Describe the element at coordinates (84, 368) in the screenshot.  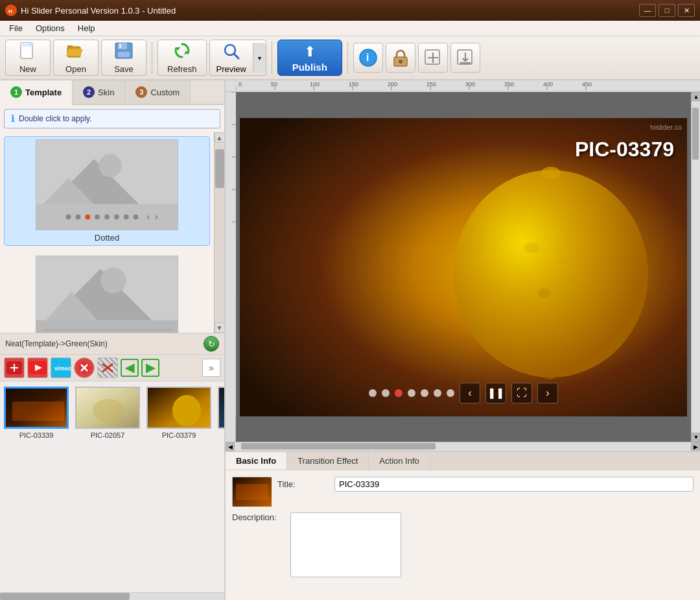
I see `delete-button` at that location.